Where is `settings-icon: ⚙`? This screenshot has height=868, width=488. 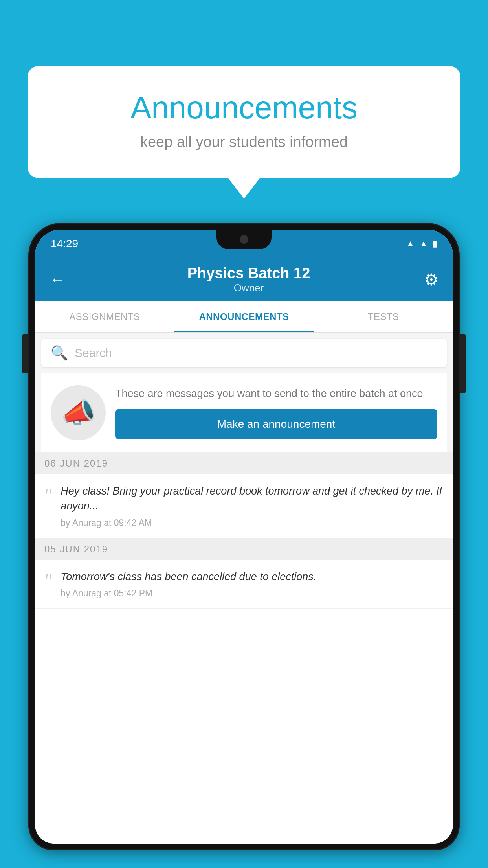 settings-icon: ⚙ is located at coordinates (431, 280).